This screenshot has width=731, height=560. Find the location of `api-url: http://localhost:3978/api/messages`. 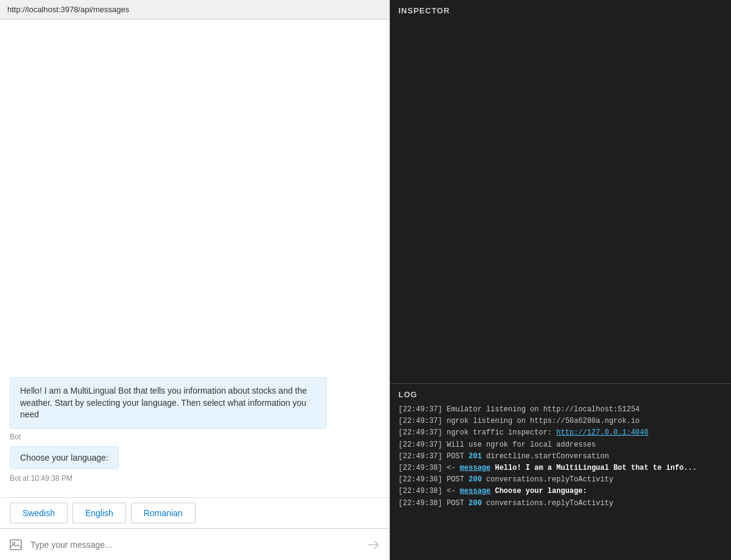

api-url: http://localhost:3978/api/messages is located at coordinates (68, 10).